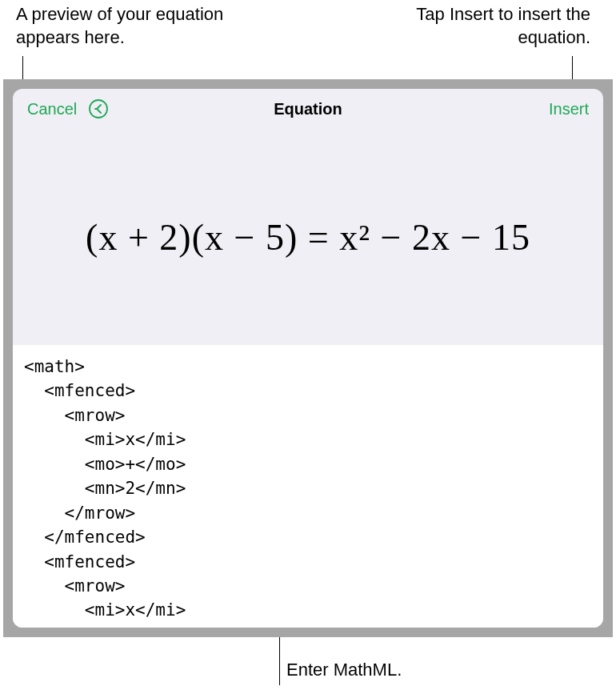 Image resolution: width=616 pixels, height=690 pixels. What do you see at coordinates (478, 26) in the screenshot?
I see `annotation-insert: Tap Insert to insert the equation.` at bounding box center [478, 26].